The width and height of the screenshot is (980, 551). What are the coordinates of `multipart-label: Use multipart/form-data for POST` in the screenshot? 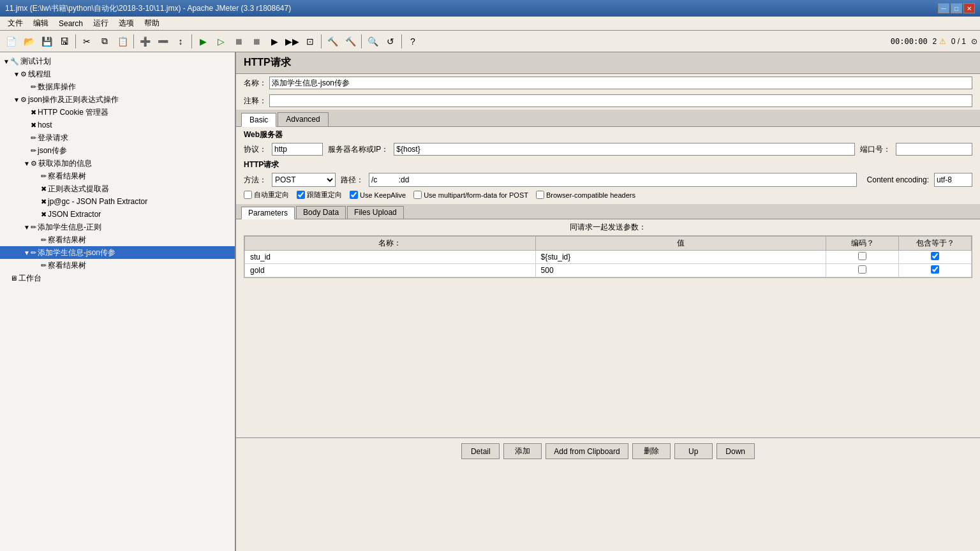 It's located at (471, 195).